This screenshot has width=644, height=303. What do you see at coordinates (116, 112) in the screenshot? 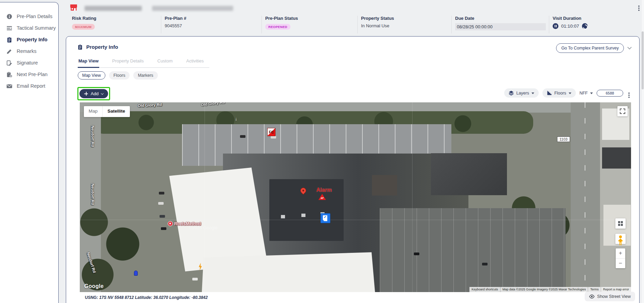
I see `map-type-satellite: Satellite` at bounding box center [116, 112].